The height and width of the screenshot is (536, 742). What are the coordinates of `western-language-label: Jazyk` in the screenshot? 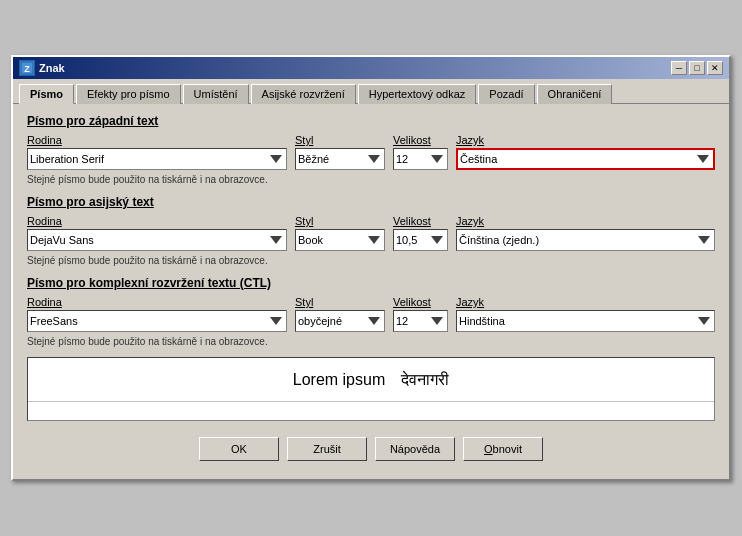 It's located at (586, 140).